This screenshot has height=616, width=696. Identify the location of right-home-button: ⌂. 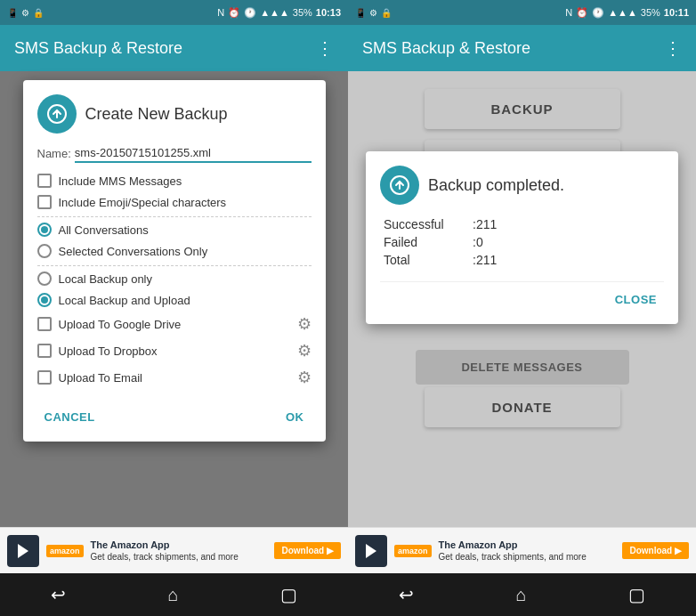
(521, 595).